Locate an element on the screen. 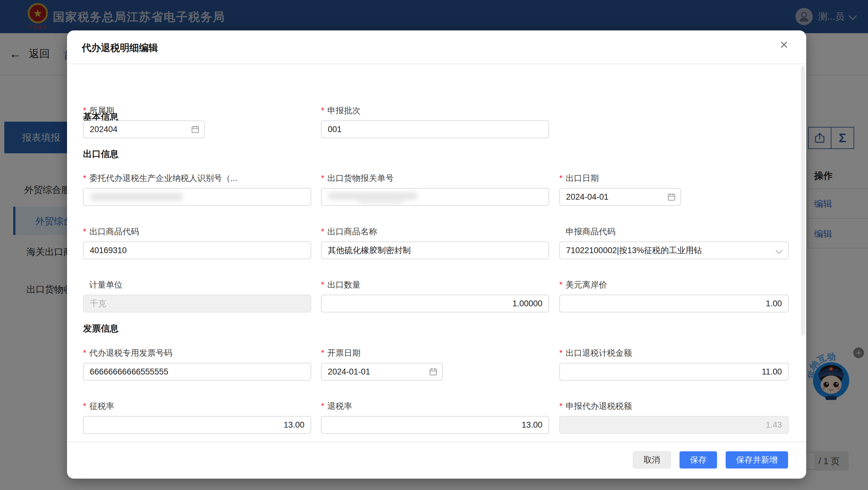 The height and width of the screenshot is (490, 868). field-invoice-date: *开票日期 is located at coordinates (382, 364).